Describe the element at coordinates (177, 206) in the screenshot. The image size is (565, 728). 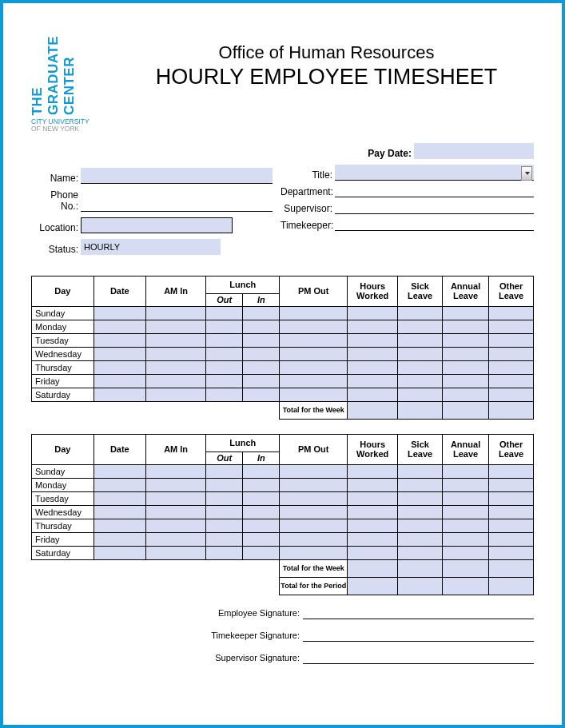
I see `phone-input` at that location.